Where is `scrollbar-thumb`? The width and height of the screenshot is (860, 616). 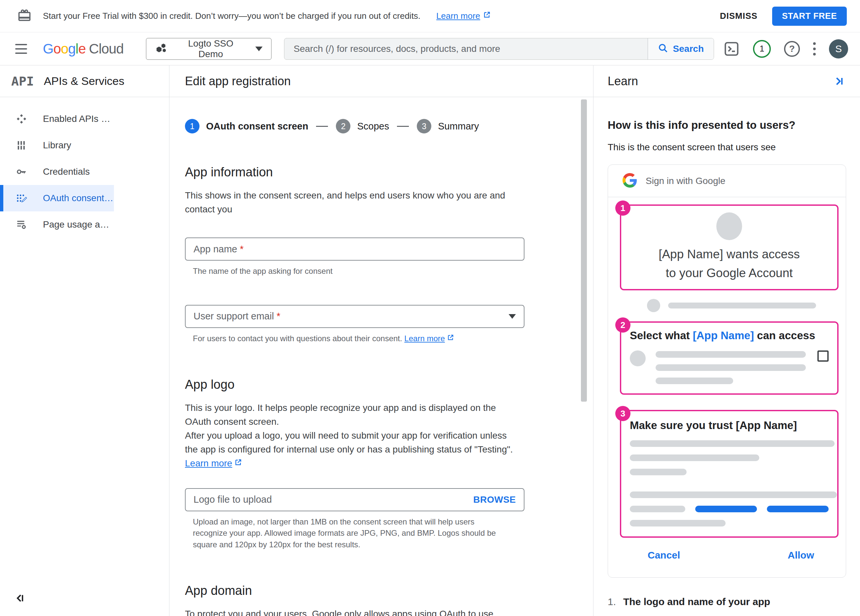
scrollbar-thumb is located at coordinates (584, 250).